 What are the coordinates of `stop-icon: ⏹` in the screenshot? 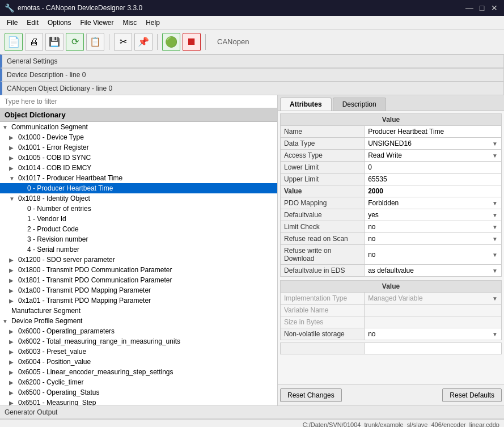 It's located at (192, 42).